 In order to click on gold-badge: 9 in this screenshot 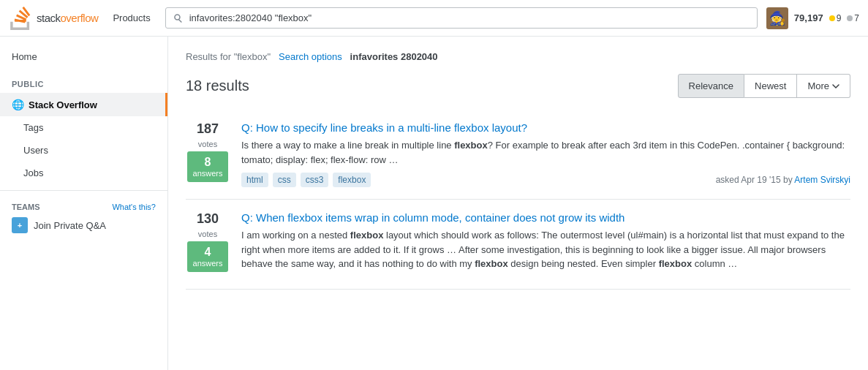, I will do `click(835, 18)`.